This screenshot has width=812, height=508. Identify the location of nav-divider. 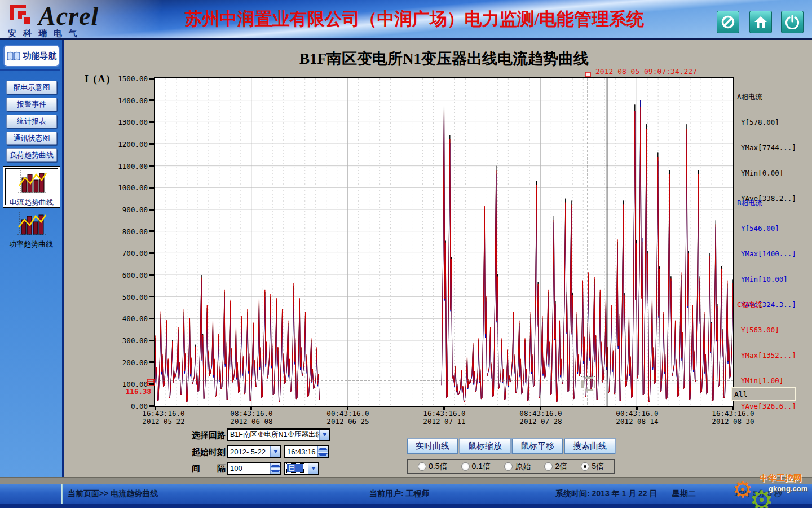
(30, 70).